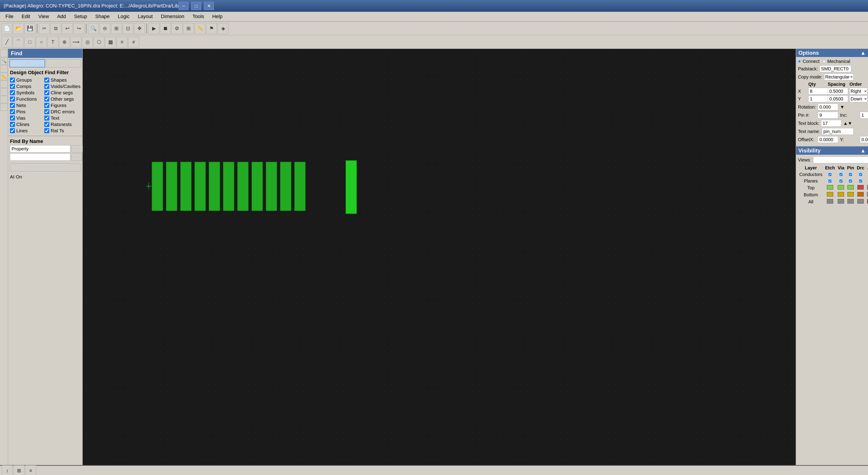  I want to click on x-order-select: Right Left, so click(859, 91).